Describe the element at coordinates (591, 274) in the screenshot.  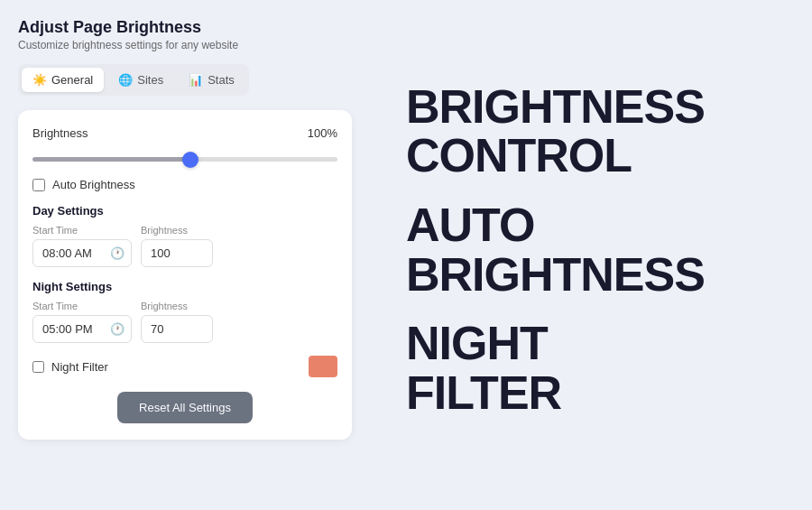
I see `promo-line-4: BRIGHTNESS` at that location.